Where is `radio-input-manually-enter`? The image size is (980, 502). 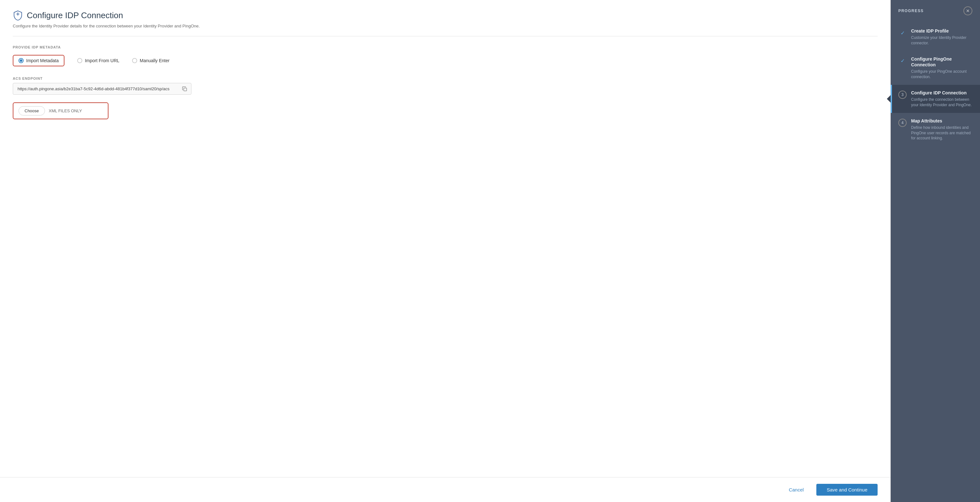 radio-input-manually-enter is located at coordinates (135, 61).